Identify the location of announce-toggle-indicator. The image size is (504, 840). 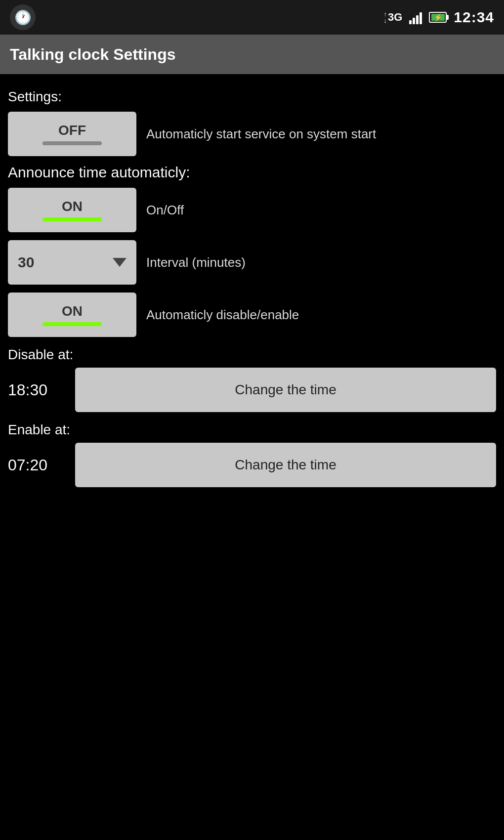
(72, 219).